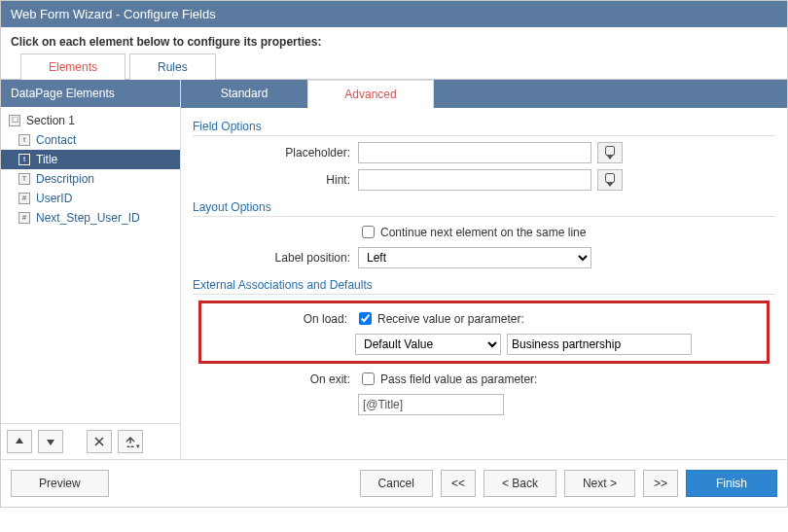 The height and width of the screenshot is (532, 788). Describe the element at coordinates (610, 153) in the screenshot. I see `placeholder-picker-button` at that location.